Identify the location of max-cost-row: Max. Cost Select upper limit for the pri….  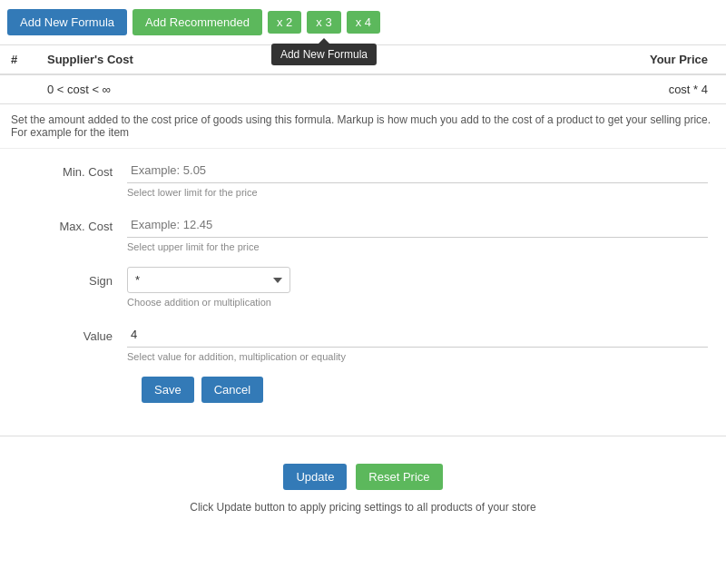
(372, 232).